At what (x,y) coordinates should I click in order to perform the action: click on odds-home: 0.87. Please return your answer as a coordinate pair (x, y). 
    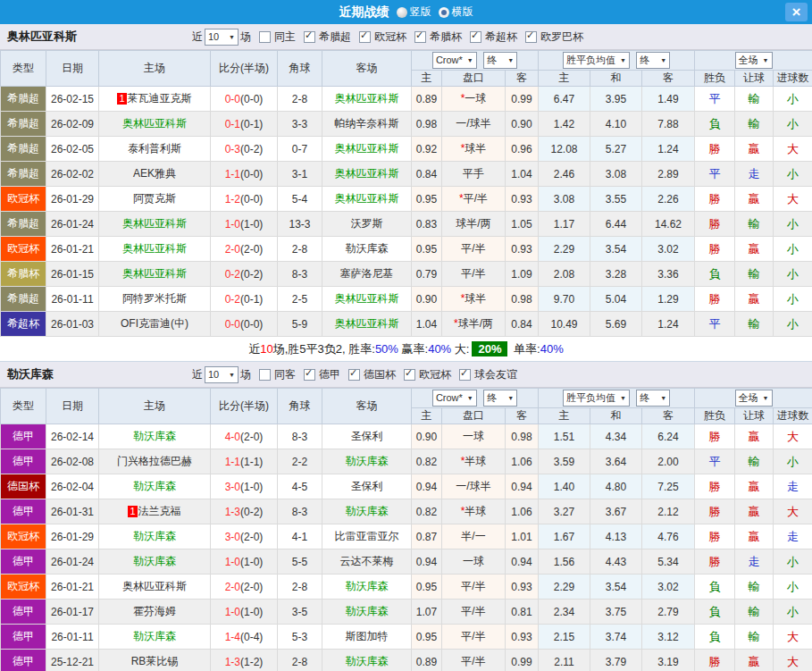
    Looking at the image, I should click on (427, 537).